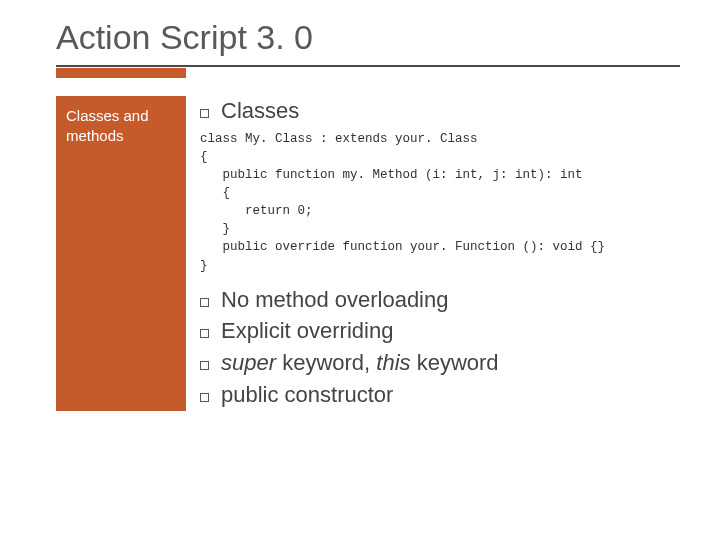  I want to click on bullet-text: super keyword, this keyword, so click(360, 363).